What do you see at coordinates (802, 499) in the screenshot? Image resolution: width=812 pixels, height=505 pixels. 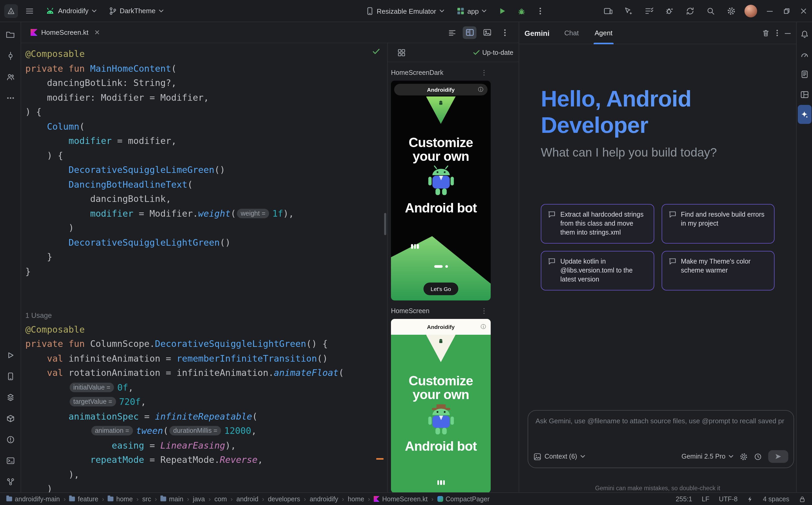 I see `readonly-lock-icon` at bounding box center [802, 499].